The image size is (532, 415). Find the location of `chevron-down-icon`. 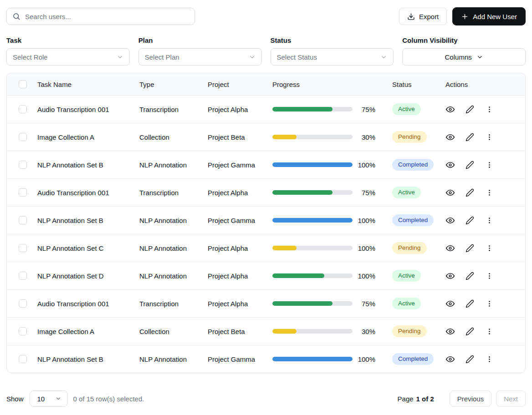

chevron-down-icon is located at coordinates (120, 57).